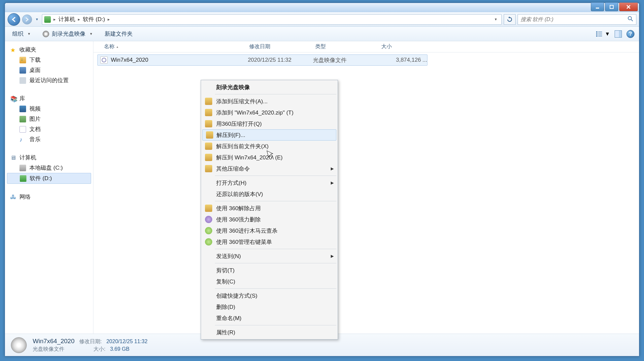  I want to click on organize-label: 组织, so click(18, 34).